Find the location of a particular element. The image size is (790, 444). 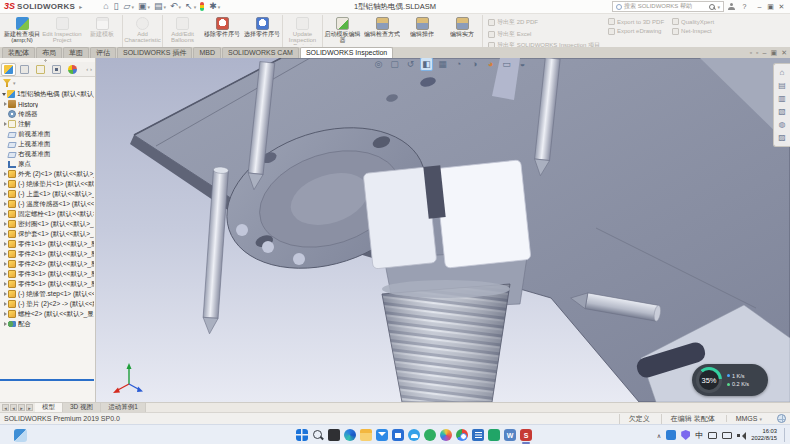

tree-item: 零件1<1> (默认<<默认>_显示状态 is located at coordinates (47, 244).